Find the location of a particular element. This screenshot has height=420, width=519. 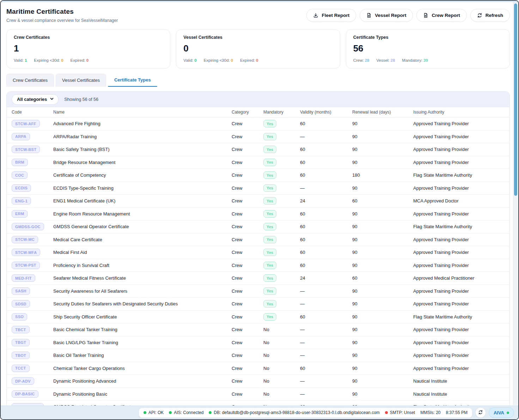

table-row: SSO Ship Security Officer Certificate Cr… is located at coordinates (258, 317).